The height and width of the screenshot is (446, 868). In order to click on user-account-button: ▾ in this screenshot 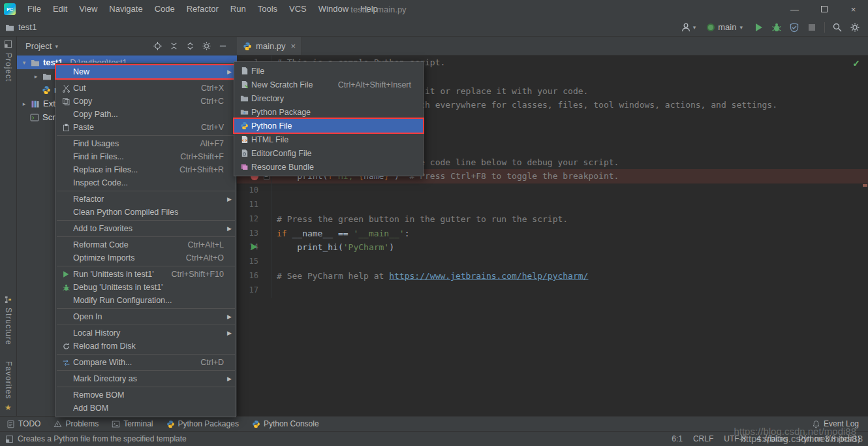, I will do `click(689, 27)`.